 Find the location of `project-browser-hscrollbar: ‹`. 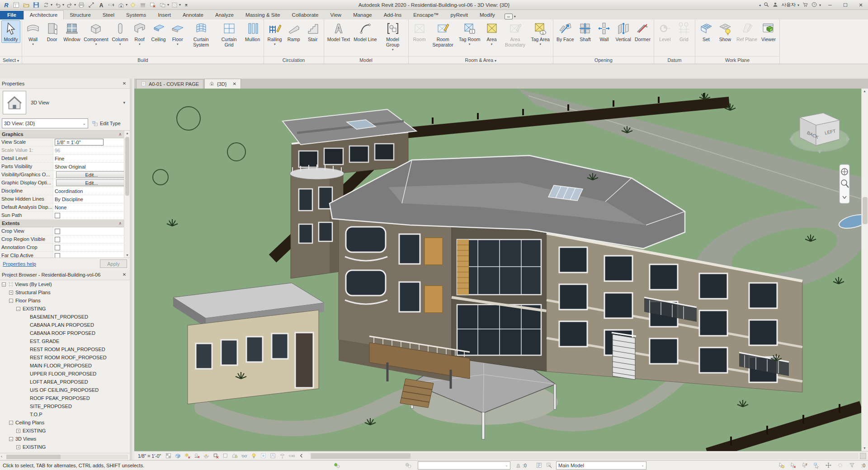

project-browser-hscrollbar: ‹ is located at coordinates (65, 456).